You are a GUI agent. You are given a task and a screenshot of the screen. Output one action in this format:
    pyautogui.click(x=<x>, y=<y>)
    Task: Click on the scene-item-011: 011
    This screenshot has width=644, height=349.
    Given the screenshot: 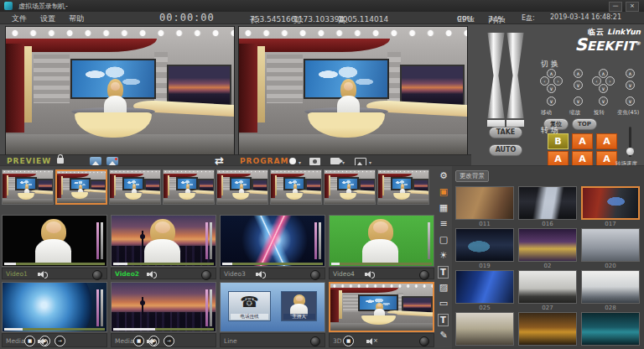 What is the action you would take?
    pyautogui.click(x=485, y=207)
    